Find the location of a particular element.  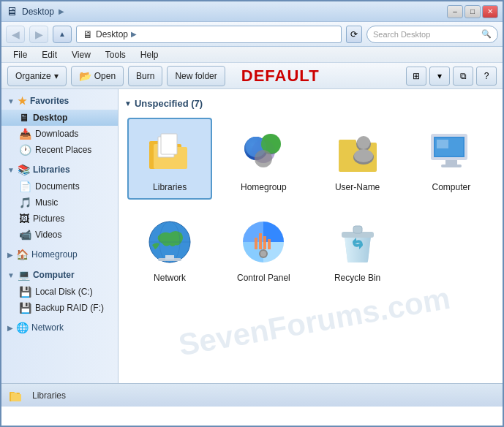

recent-places-icon: 🕐 is located at coordinates (25, 150).